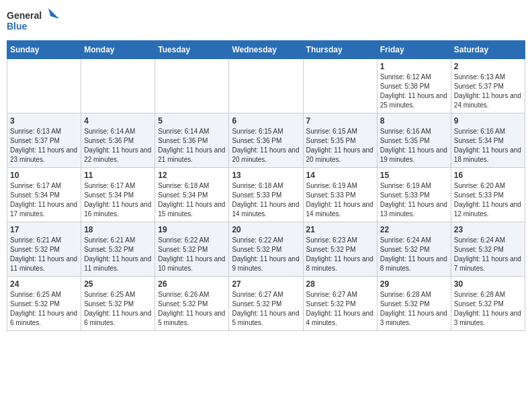 The width and height of the screenshot is (532, 411). What do you see at coordinates (34, 20) in the screenshot?
I see `logo: GeneralBlue` at bounding box center [34, 20].